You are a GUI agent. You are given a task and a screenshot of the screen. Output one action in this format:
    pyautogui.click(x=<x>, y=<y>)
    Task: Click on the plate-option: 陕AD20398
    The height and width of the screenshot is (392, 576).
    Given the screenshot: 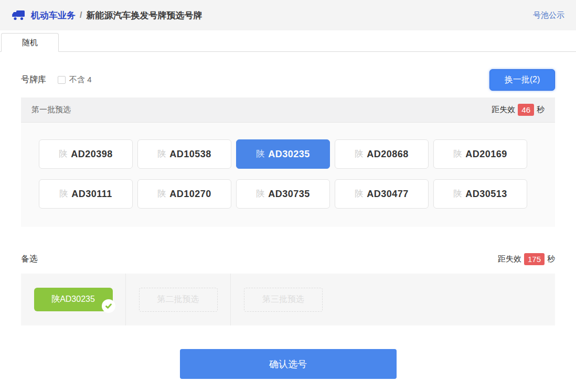 What is the action you would take?
    pyautogui.click(x=86, y=154)
    